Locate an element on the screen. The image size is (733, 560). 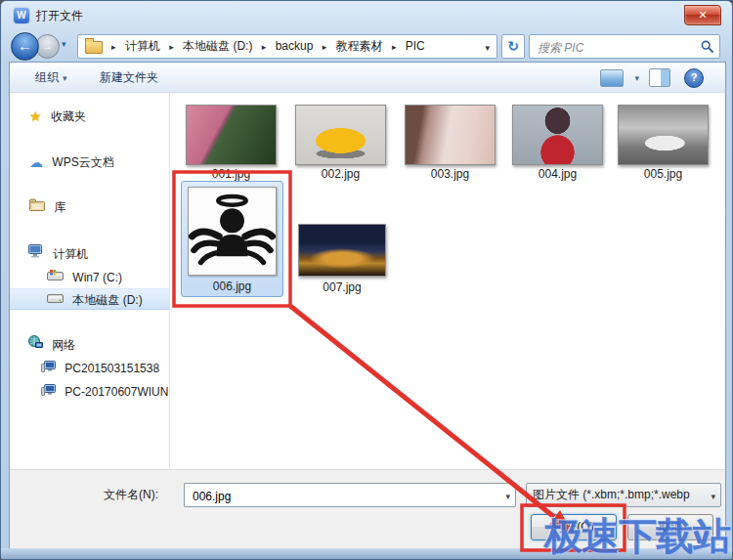
window-bottom-border is located at coordinates (366, 553).